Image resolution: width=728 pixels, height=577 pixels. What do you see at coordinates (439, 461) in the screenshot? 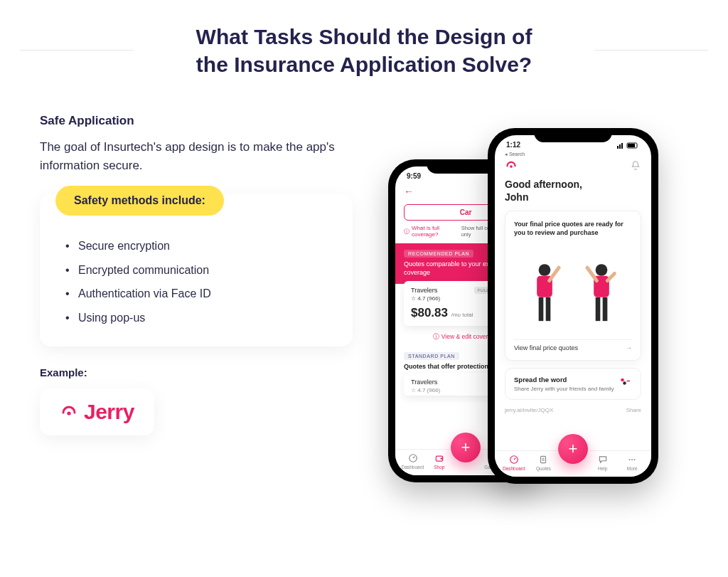
I see `nav-shop: Shop` at bounding box center [439, 461].